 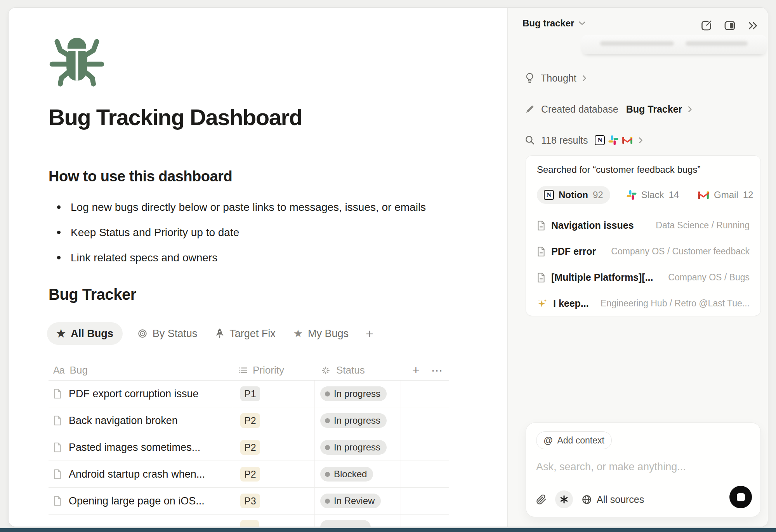 I want to click on activity-label: Created database, so click(x=580, y=110).